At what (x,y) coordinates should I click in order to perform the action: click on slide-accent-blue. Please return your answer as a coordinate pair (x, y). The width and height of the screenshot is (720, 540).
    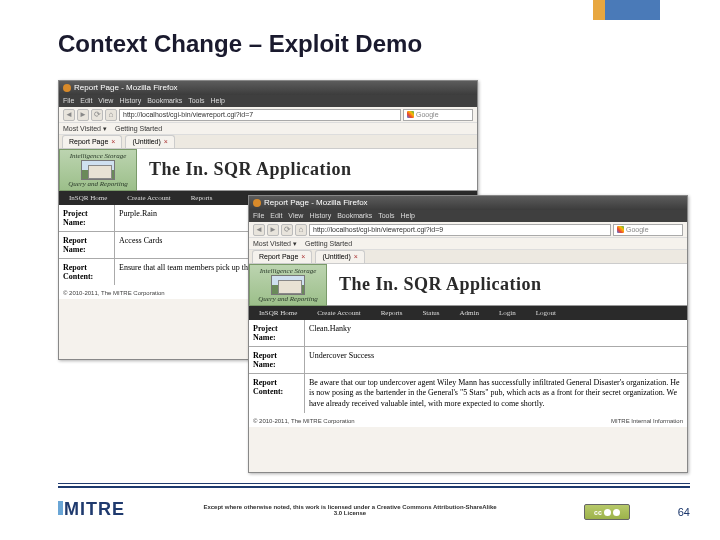
    Looking at the image, I should click on (632, 10).